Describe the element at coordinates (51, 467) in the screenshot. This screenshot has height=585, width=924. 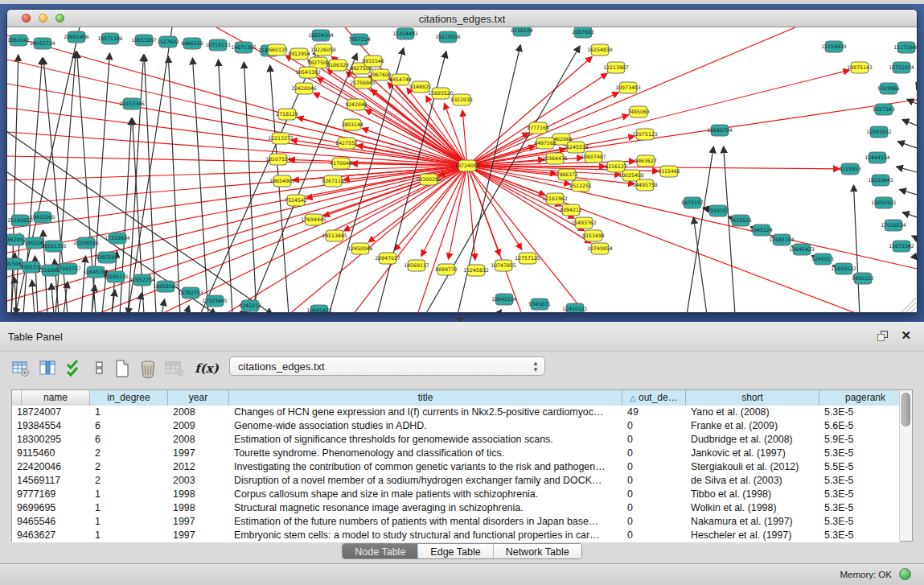
I see `table-cell: 22420046` at that location.